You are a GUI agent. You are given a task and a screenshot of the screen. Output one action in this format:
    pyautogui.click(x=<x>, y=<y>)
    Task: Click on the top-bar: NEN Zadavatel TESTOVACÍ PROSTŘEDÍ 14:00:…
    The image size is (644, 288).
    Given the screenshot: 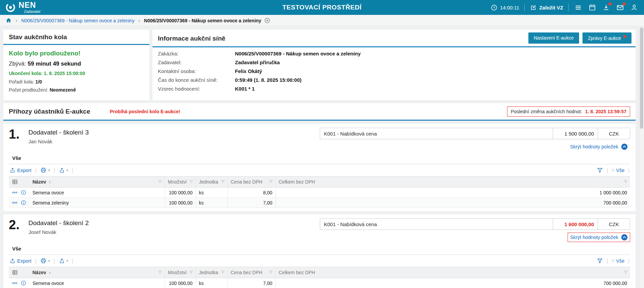 What is the action you would take?
    pyautogui.click(x=322, y=7)
    